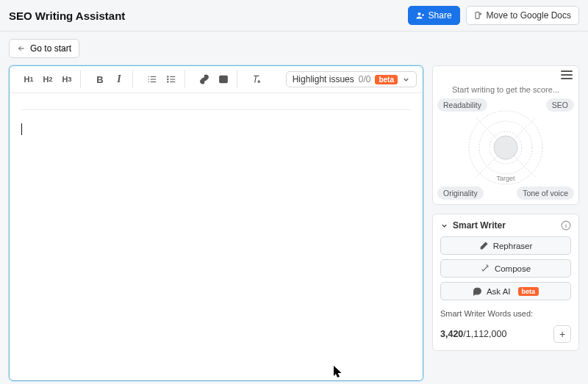 The width and height of the screenshot is (588, 384). I want to click on bold-button: B, so click(100, 79).